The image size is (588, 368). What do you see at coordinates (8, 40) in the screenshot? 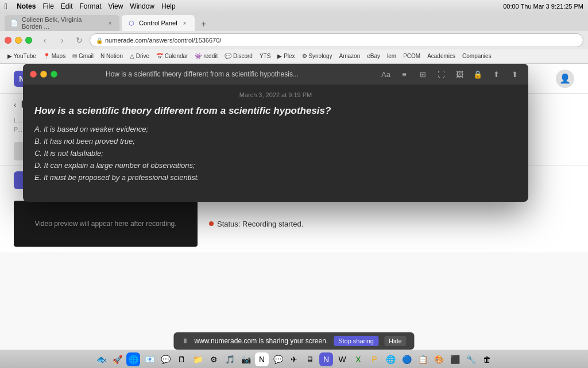
I see `close-button` at bounding box center [8, 40].